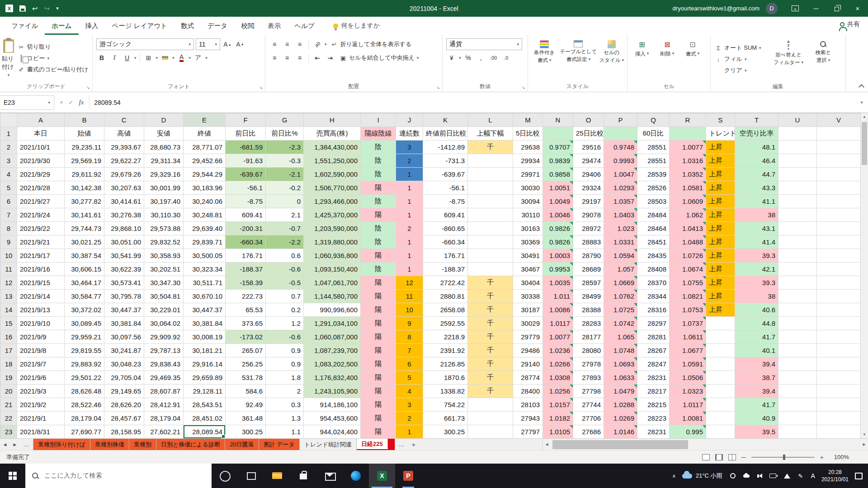 This screenshot has width=868, height=488. I want to click on font-size-select: 11▾, so click(208, 44).